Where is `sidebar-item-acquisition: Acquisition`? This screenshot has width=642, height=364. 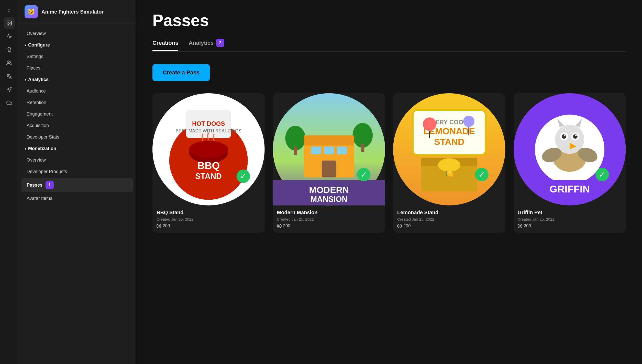 sidebar-item-acquisition: Acquisition is located at coordinates (77, 126).